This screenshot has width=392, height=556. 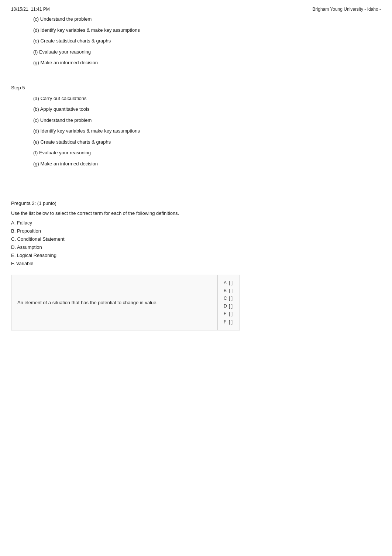 I want to click on option-label: F, so click(x=226, y=322).